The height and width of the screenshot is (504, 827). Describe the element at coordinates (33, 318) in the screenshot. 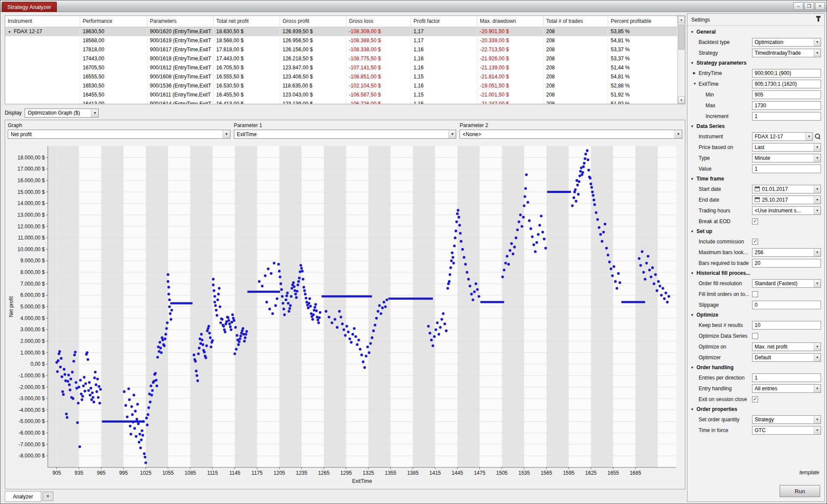

I see `svg-text: 4.000,00 $` at that location.